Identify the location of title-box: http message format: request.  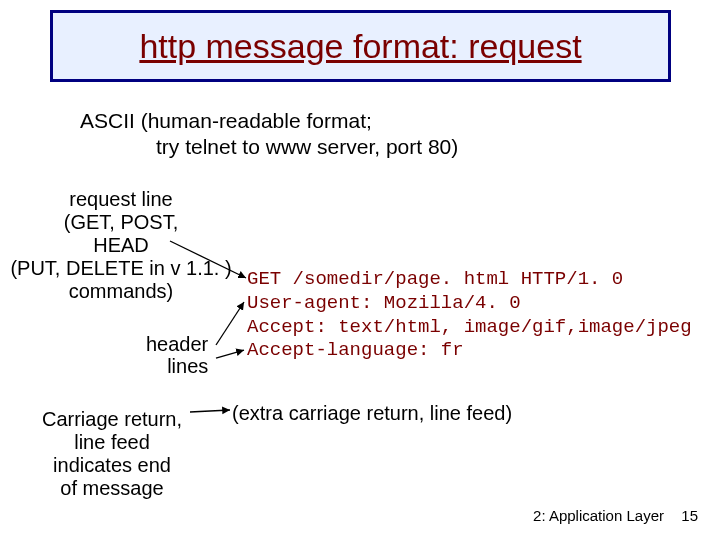
(360, 46).